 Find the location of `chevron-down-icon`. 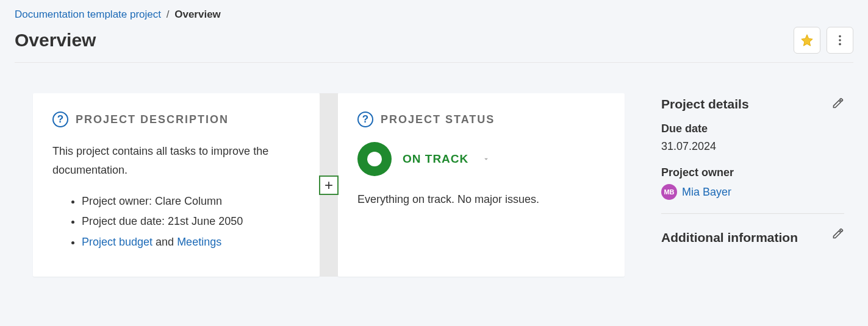

chevron-down-icon is located at coordinates (486, 159).